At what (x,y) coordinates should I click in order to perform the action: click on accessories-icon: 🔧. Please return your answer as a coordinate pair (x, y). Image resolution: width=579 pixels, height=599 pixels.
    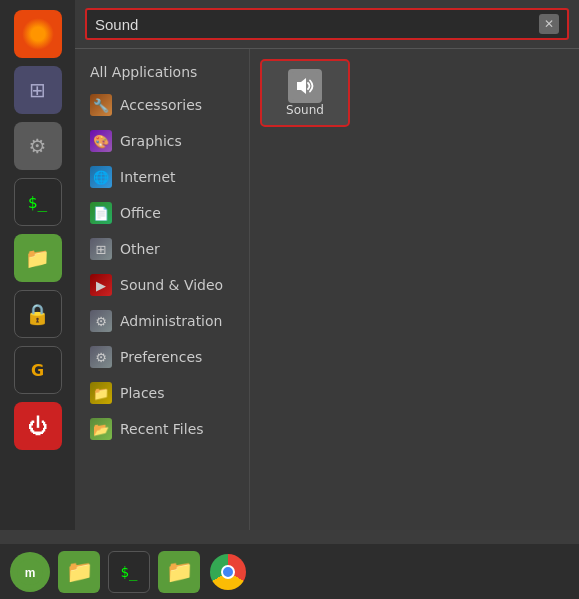
    Looking at the image, I should click on (101, 105).